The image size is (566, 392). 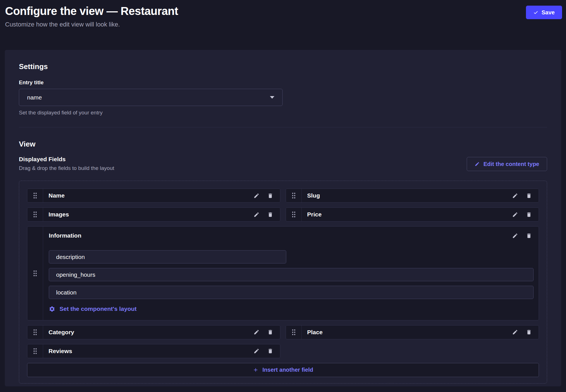 I want to click on insert-another-field-label: Insert another field, so click(x=288, y=370).